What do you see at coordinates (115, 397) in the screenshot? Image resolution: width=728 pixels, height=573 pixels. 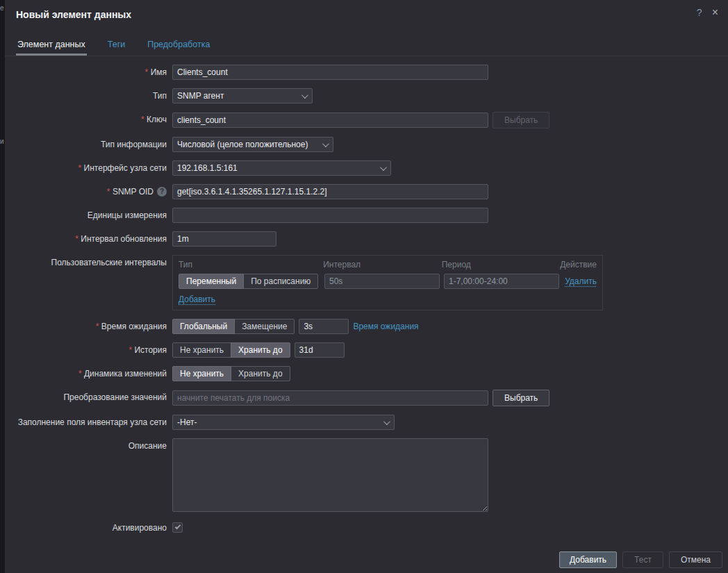 I see `valuemap-label: Преобразование значений` at bounding box center [115, 397].